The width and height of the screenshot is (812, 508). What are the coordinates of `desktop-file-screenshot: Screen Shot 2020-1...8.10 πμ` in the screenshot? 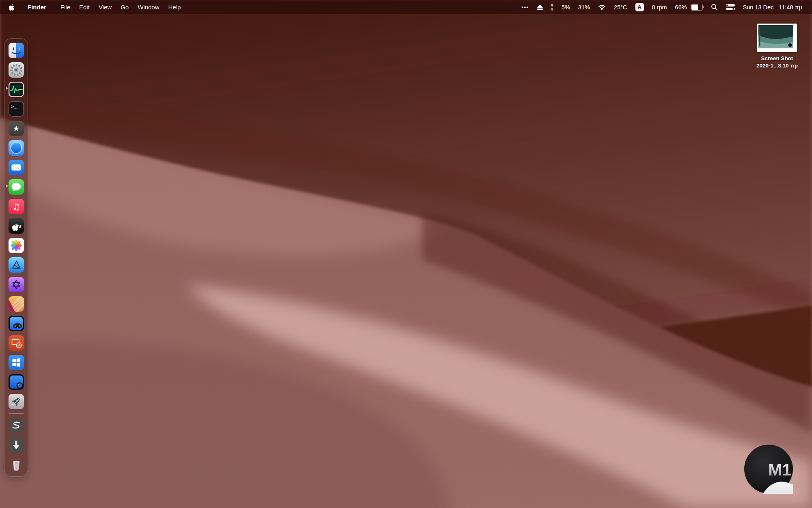 It's located at (777, 46).